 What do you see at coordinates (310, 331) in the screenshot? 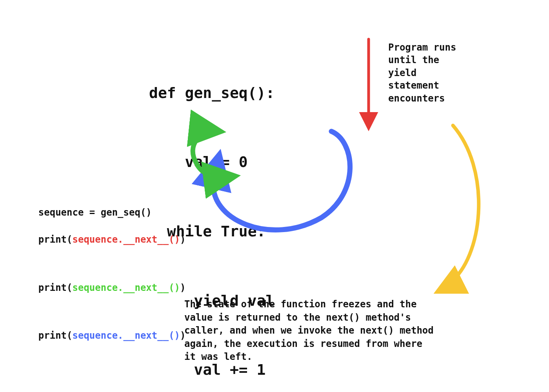
I see `explanation-paragraph: The state of the function freezes and th…` at bounding box center [310, 331].